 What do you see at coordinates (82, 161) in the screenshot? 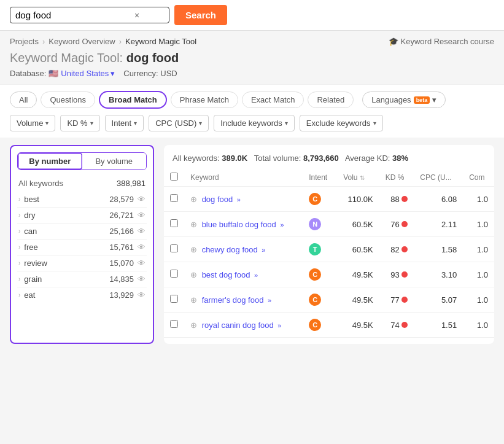
I see `sidebar-tabs: By number By volume` at bounding box center [82, 161].